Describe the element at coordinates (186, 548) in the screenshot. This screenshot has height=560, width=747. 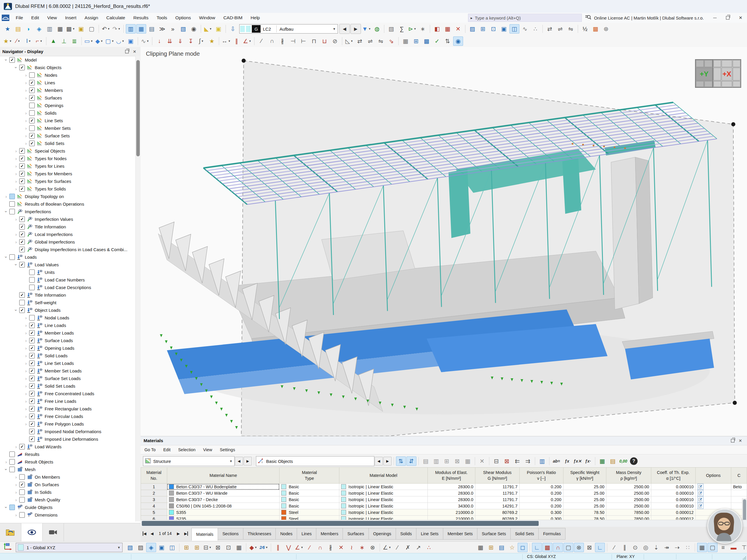
I see `bb-workplane-point-icon: ⊞` at that location.